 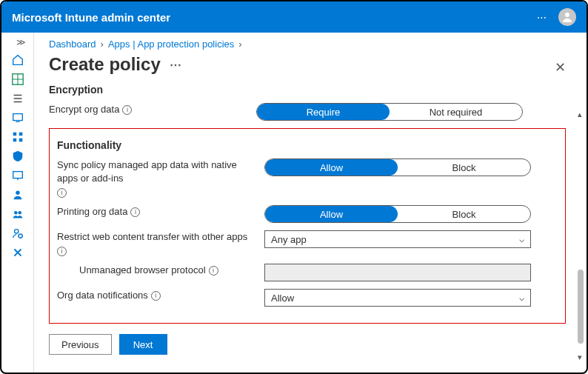 I want to click on section-functionality: Functionality, so click(x=307, y=145).